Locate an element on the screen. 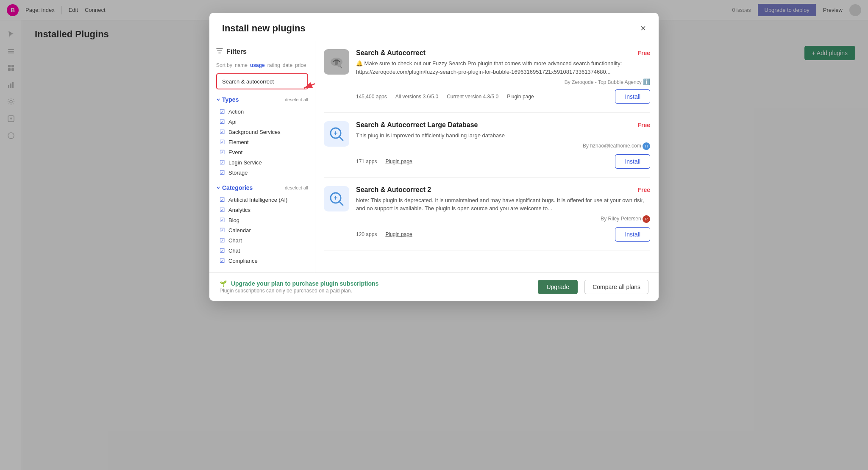  check-ai-icon: ☑ is located at coordinates (222, 200).